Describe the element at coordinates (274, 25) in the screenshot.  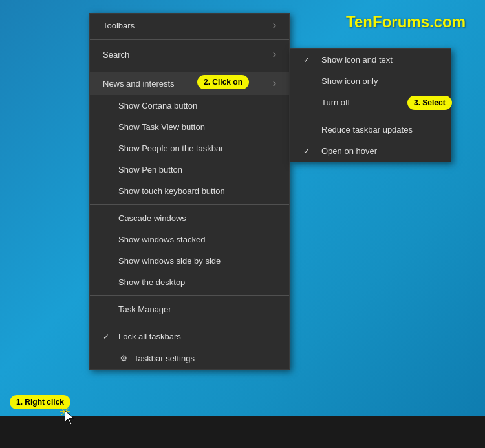
I see `toolbars-arrow` at that location.